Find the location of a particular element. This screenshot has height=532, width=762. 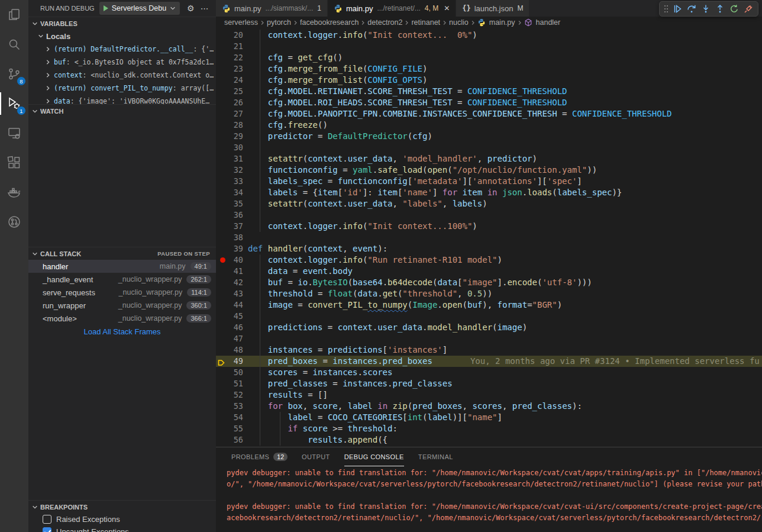

line-number: 23 is located at coordinates (230, 69).